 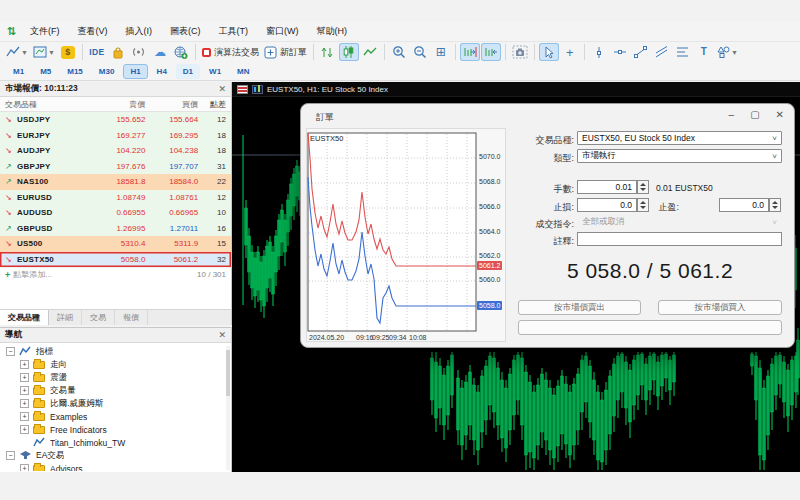 What do you see at coordinates (116, 198) in the screenshot?
I see `table-row-eurusd: ↘EURUSD1.087491.0876112` at bounding box center [116, 198].